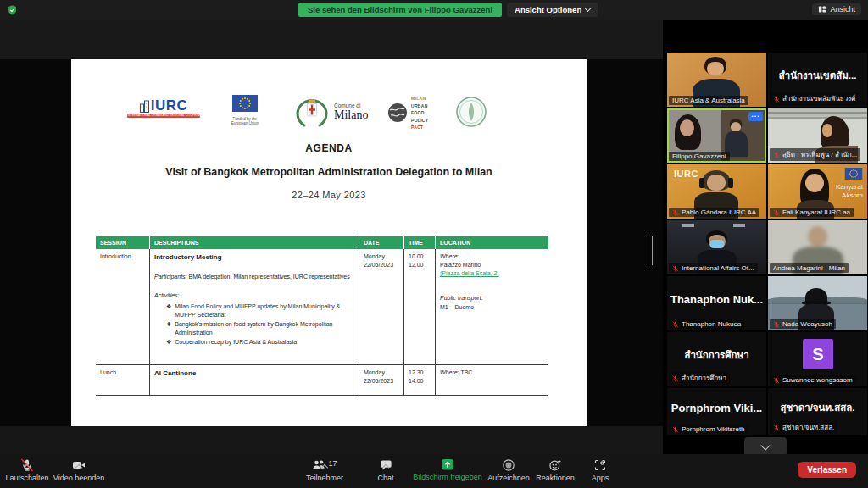  What do you see at coordinates (714, 212) in the screenshot?
I see `participant-name-label: Pablo Gándara IURC AA` at bounding box center [714, 212].